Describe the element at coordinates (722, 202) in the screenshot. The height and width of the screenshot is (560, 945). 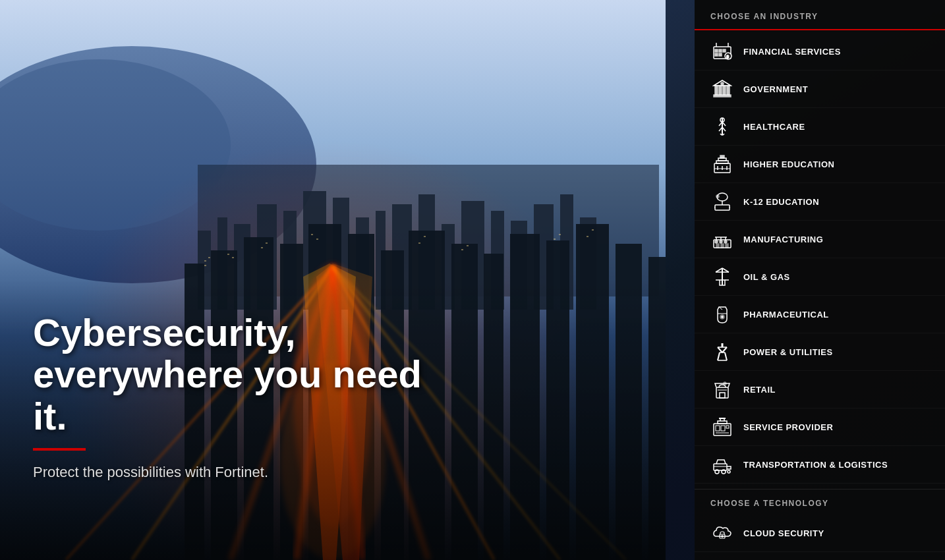
I see `k12-education-icon` at that location.